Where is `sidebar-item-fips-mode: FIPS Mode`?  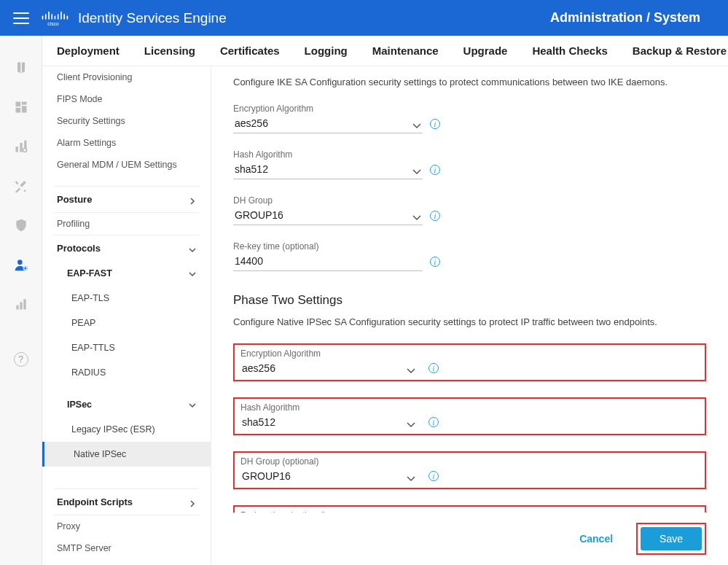 sidebar-item-fips-mode: FIPS Mode is located at coordinates (127, 99).